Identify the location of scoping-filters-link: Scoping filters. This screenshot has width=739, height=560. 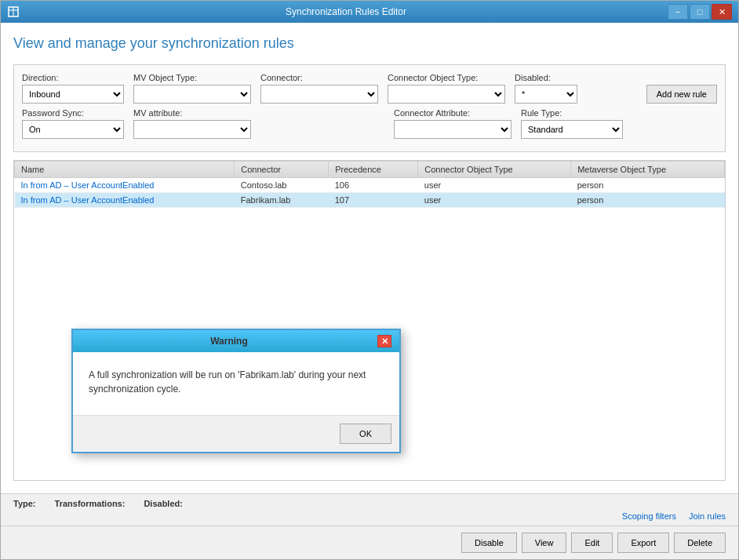
(650, 516).